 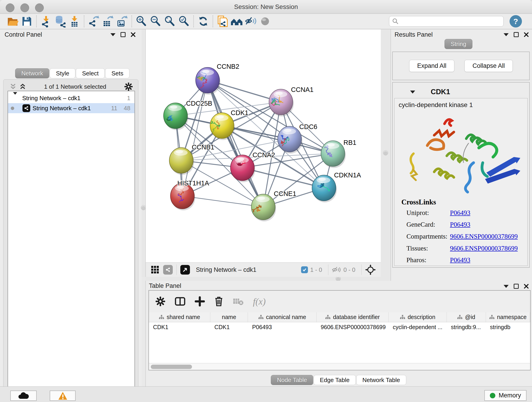 I want to click on maximize-table-panel-icon, so click(x=516, y=286).